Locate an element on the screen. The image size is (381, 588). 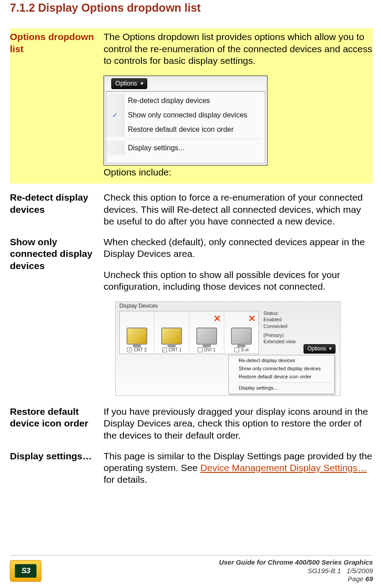
term-restore: Restore default device icon order is located at coordinates (49, 417).